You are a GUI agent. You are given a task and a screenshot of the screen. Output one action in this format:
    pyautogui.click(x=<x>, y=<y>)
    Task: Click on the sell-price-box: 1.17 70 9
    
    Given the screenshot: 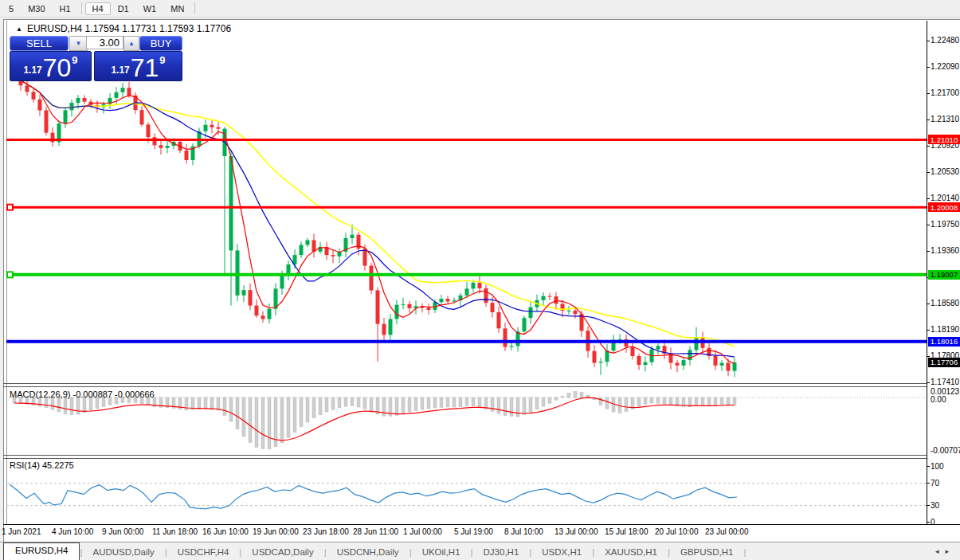 What is the action you would take?
    pyautogui.click(x=51, y=66)
    